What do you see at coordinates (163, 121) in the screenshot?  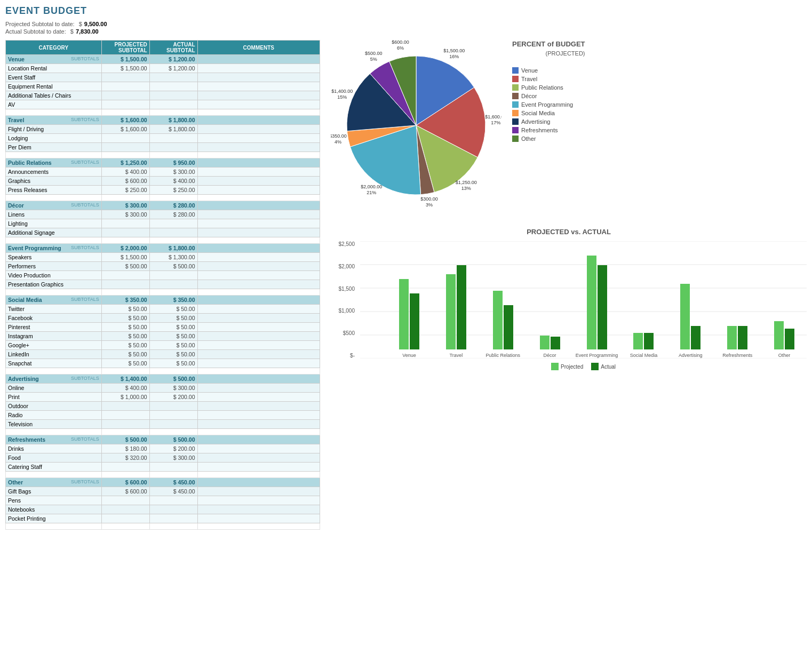 I see `table-section-header: Travel SUBTOTALS $ 1,600.00 $ 1,800.00` at bounding box center [163, 121].